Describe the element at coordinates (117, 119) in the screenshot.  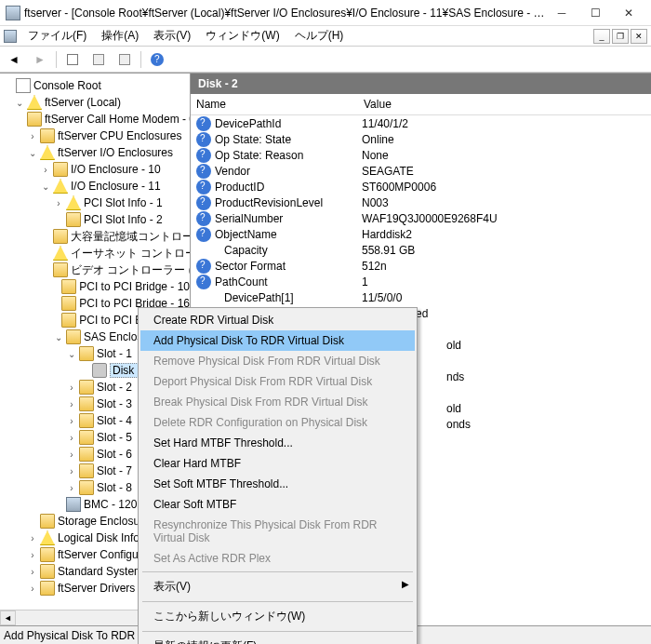
I see `tree-callhome-label: ftServer Call Home Modem - 0` at that location.